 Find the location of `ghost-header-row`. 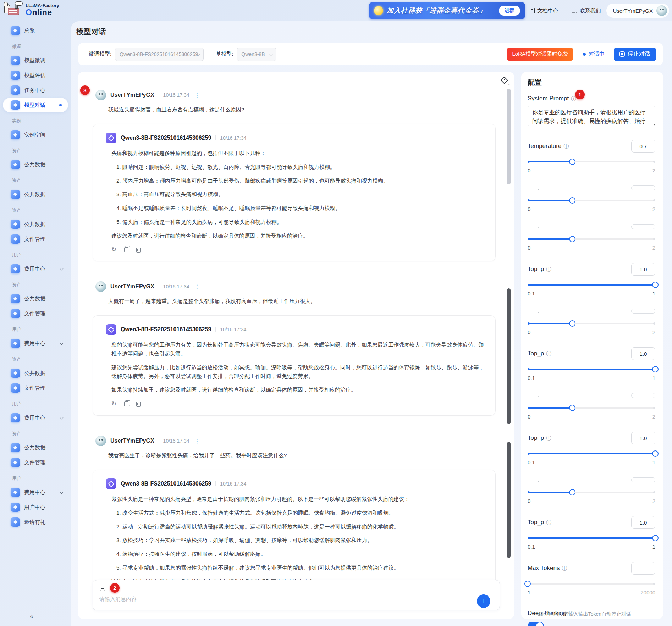

ghost-header-row is located at coordinates (591, 227).